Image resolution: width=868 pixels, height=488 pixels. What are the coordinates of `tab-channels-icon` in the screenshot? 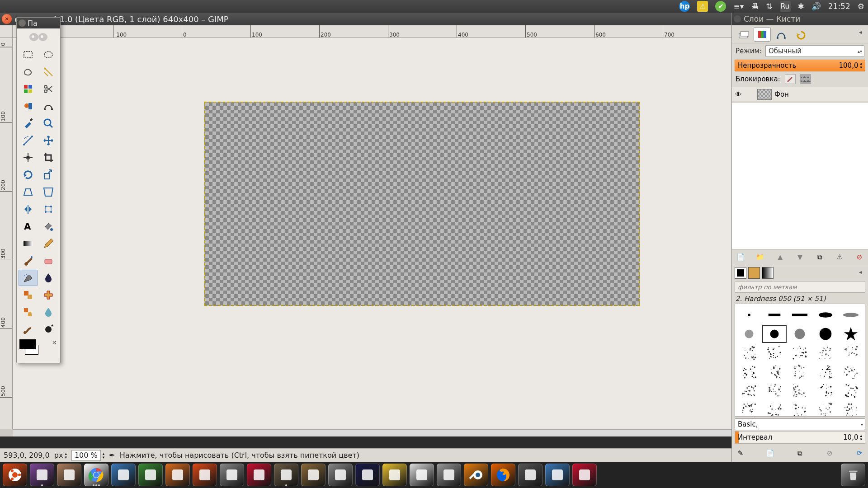 It's located at (762, 34).